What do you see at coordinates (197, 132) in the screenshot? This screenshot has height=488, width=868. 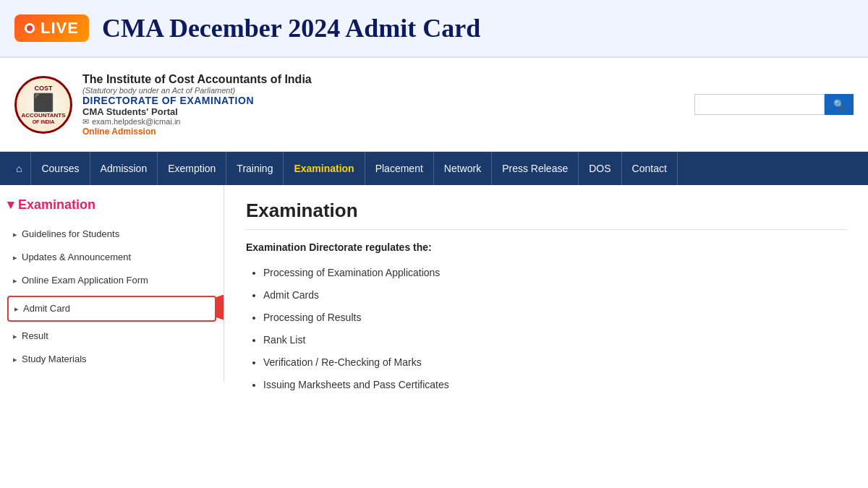 I see `online-admission-link: Online Admission` at bounding box center [197, 132].